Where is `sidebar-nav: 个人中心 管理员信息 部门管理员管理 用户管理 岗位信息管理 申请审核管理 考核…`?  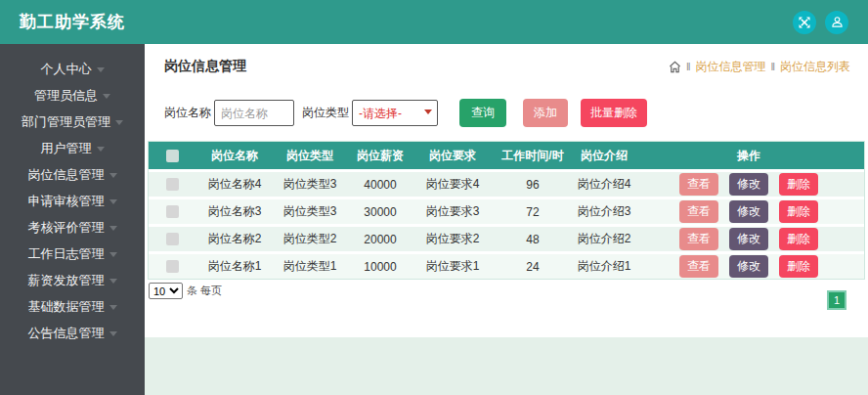
sidebar-nav: 个人中心 管理员信息 部门管理员管理 用户管理 岗位信息管理 申请审核管理 考核… is located at coordinates (72, 219).